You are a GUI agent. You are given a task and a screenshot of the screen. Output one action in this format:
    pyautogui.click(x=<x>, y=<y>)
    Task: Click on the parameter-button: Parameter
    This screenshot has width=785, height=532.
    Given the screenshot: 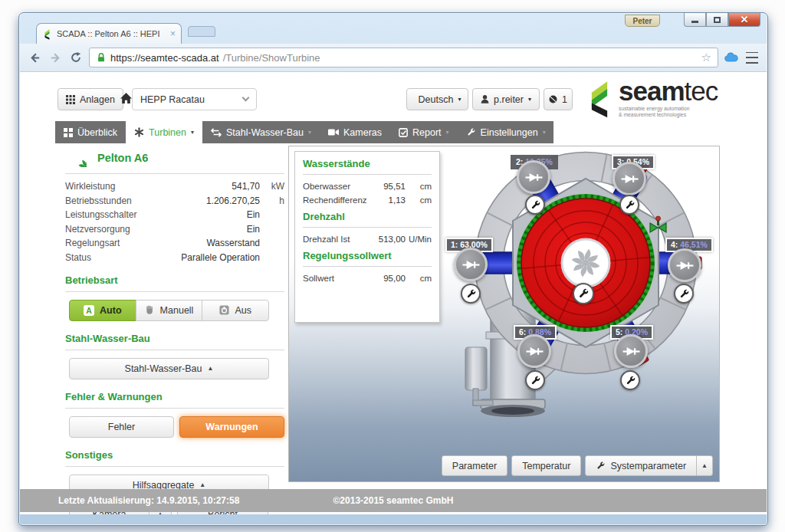 What is the action you would take?
    pyautogui.click(x=475, y=466)
    